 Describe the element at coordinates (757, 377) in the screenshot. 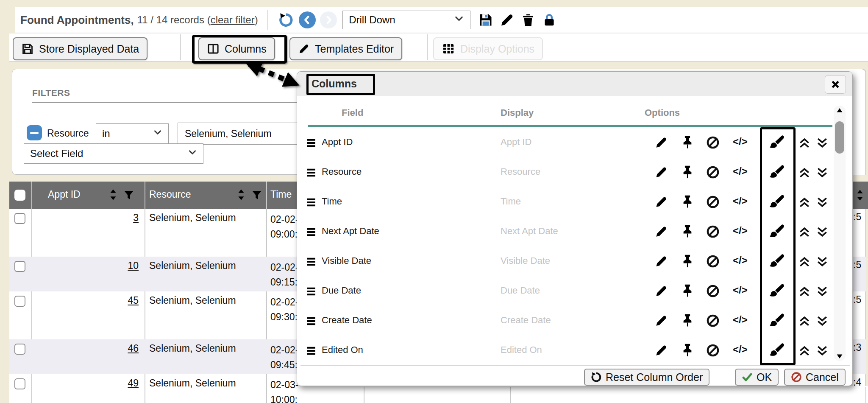

I see `ok-button: OK` at that location.